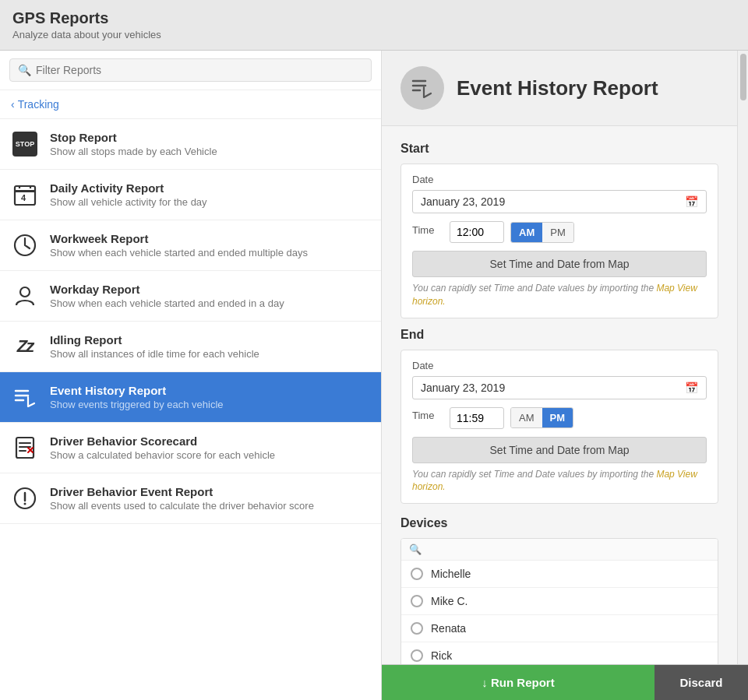 This screenshot has width=748, height=700. Describe the element at coordinates (559, 601) in the screenshot. I see `device-item: Mike C.` at that location.